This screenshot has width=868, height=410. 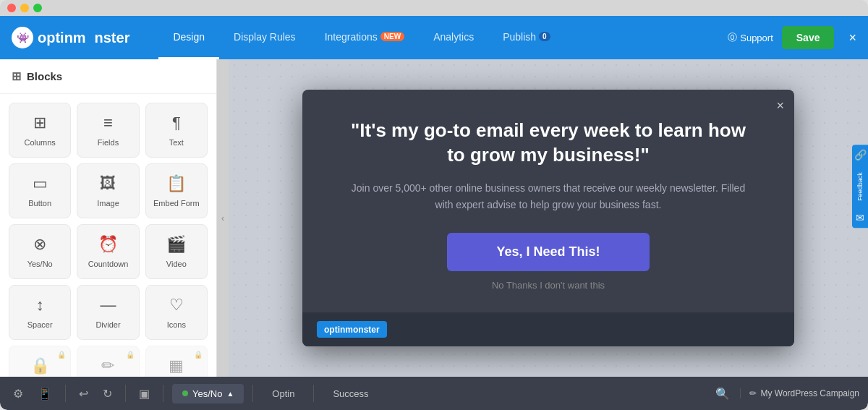 What do you see at coordinates (230, 393) in the screenshot?
I see `yesno-chevron: ▲` at bounding box center [230, 393].